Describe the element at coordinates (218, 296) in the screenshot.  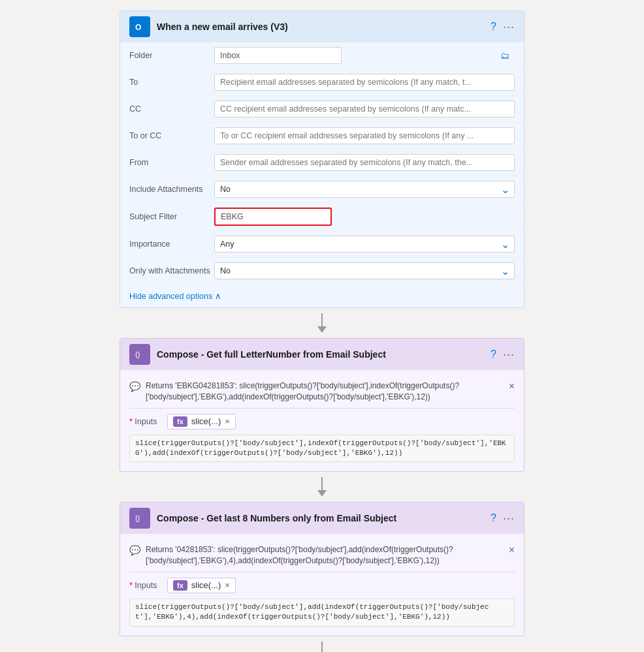
I see `hide-advanced-chevron-icon: ∧` at that location.